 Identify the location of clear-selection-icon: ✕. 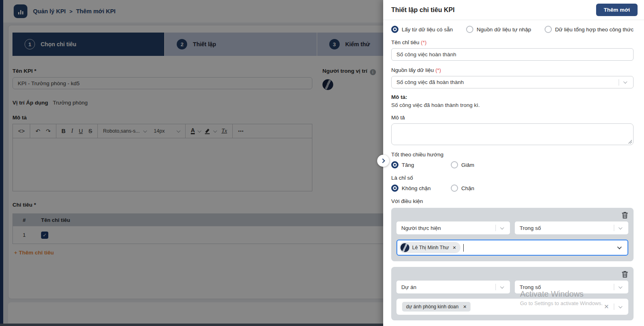
(606, 307).